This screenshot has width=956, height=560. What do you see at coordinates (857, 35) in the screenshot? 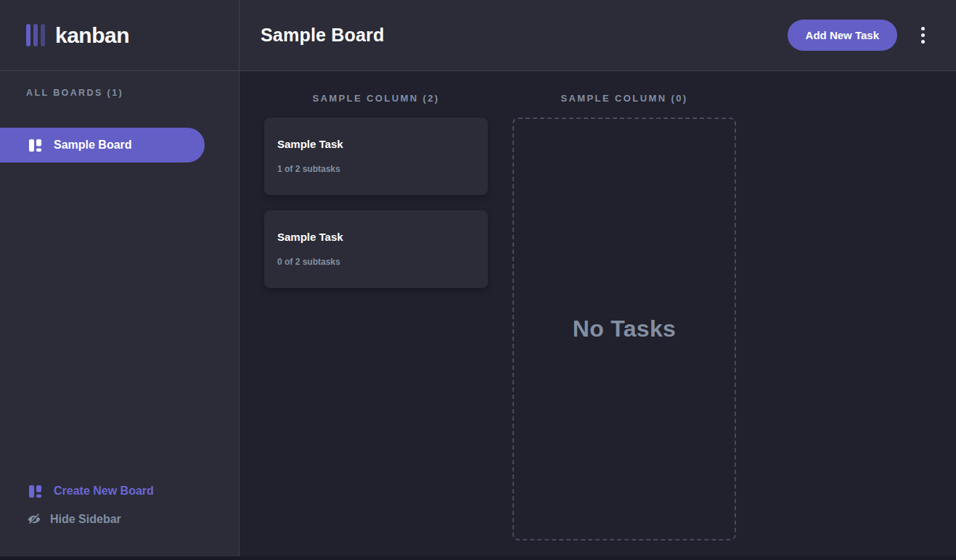
I see `header-actions: Add New Task` at bounding box center [857, 35].